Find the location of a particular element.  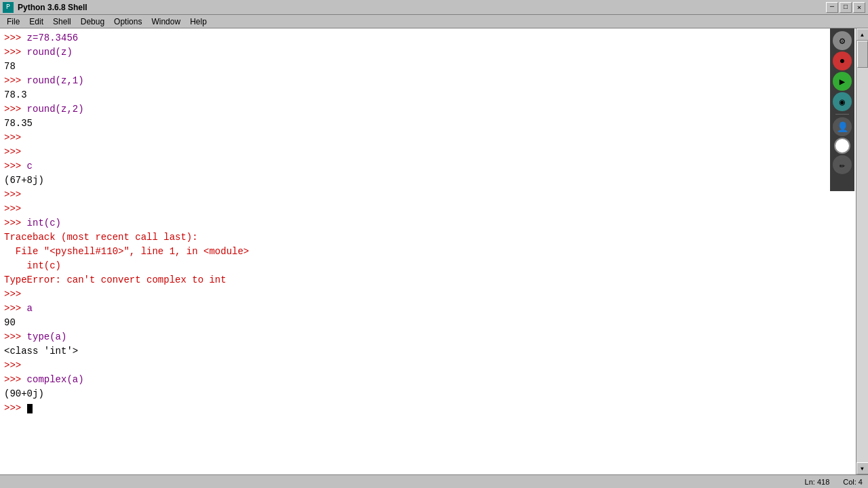

shell-line: >>> complex(a) is located at coordinates (428, 380).